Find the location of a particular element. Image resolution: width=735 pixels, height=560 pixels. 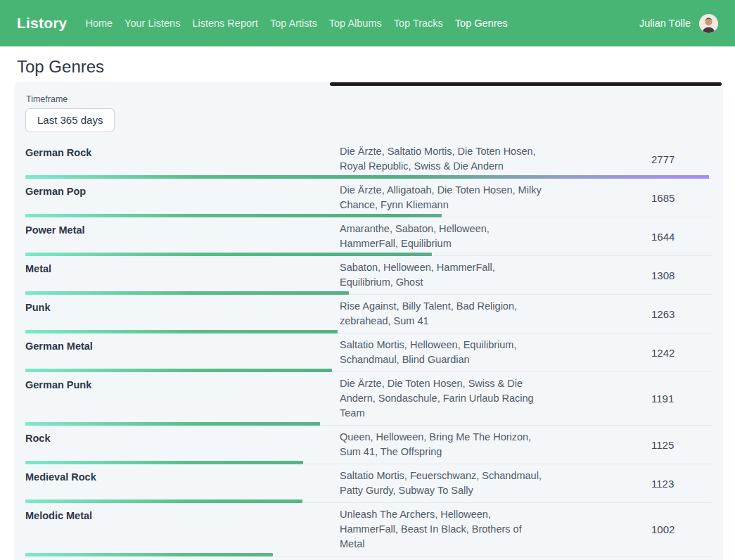

genre-count: 1125 is located at coordinates (682, 445).